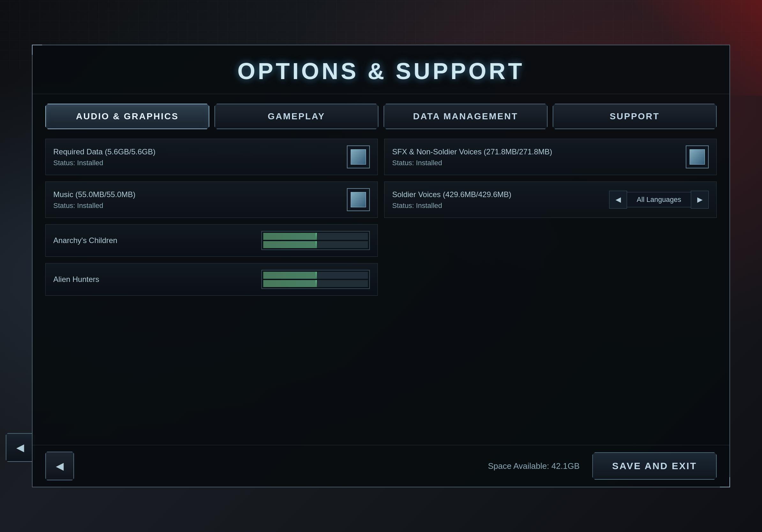 The image size is (762, 532). Describe the element at coordinates (200, 194) in the screenshot. I see `music-label: Music (55.0MB/55.0MB)` at that location.